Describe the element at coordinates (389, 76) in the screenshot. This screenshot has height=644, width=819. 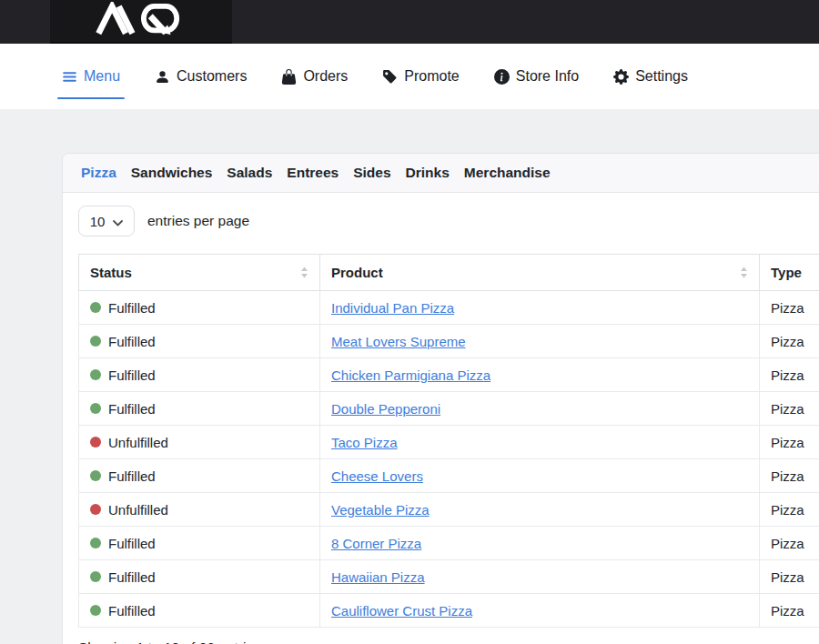
I see `tag-icon` at that location.